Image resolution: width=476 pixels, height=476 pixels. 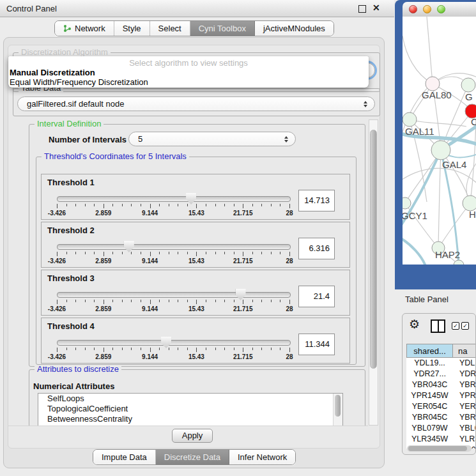 What do you see at coordinates (317, 344) in the screenshot?
I see `threshold-value-field: 11.344` at bounding box center [317, 344].